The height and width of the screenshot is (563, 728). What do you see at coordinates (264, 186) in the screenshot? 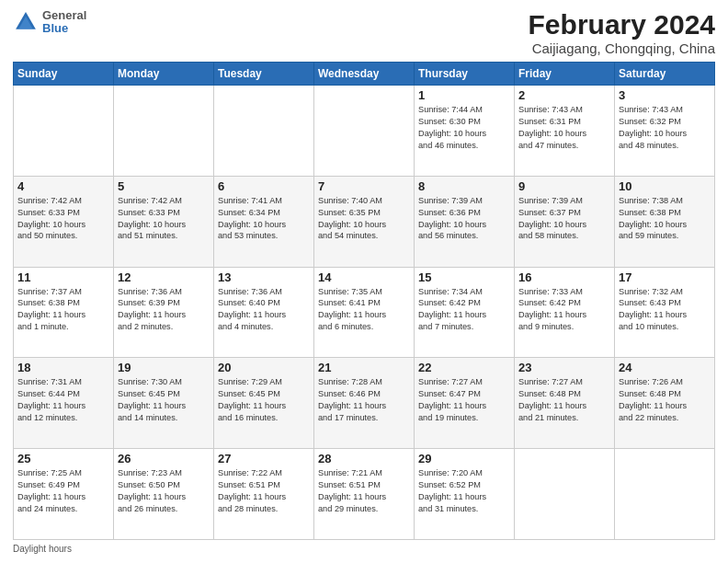
I see `day-number: 6` at bounding box center [264, 186].